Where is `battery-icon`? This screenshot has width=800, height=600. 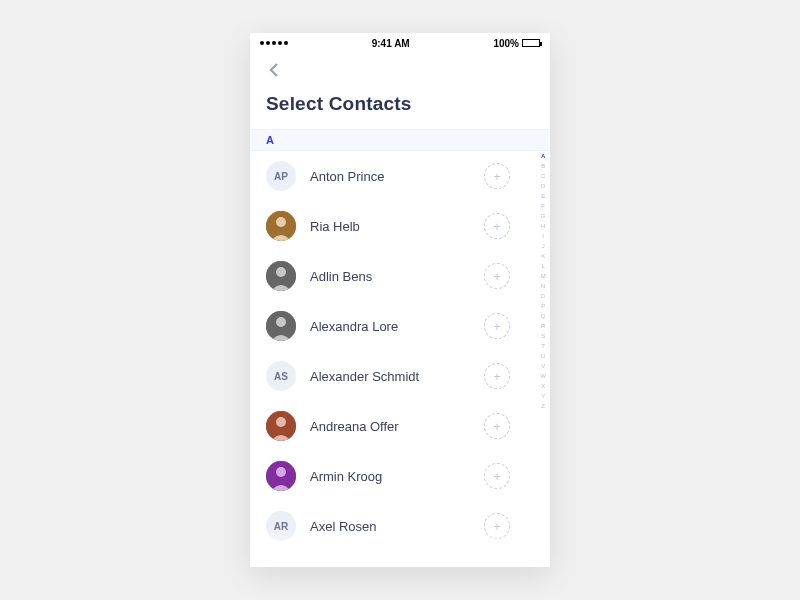
battery-icon is located at coordinates (531, 43).